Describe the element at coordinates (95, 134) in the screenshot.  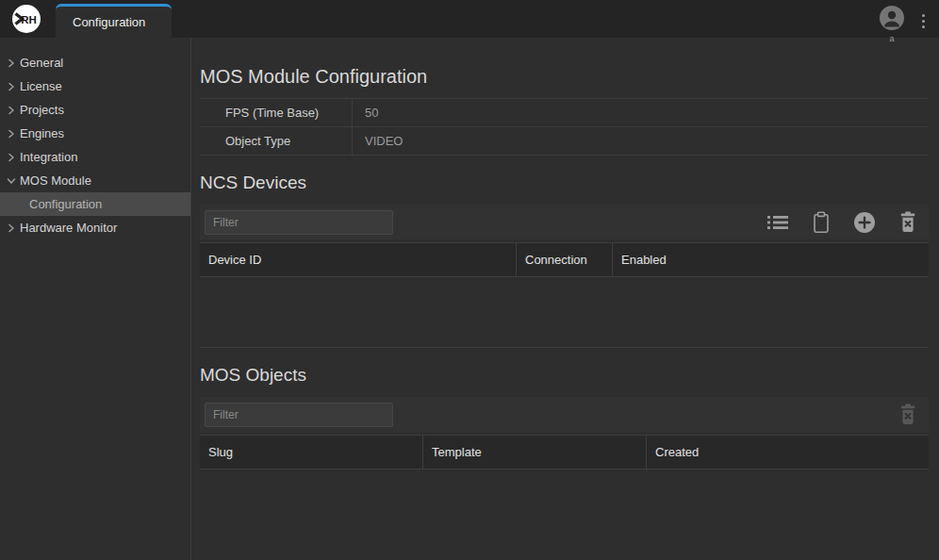
I see `sidebar-item-engines: Engines` at that location.